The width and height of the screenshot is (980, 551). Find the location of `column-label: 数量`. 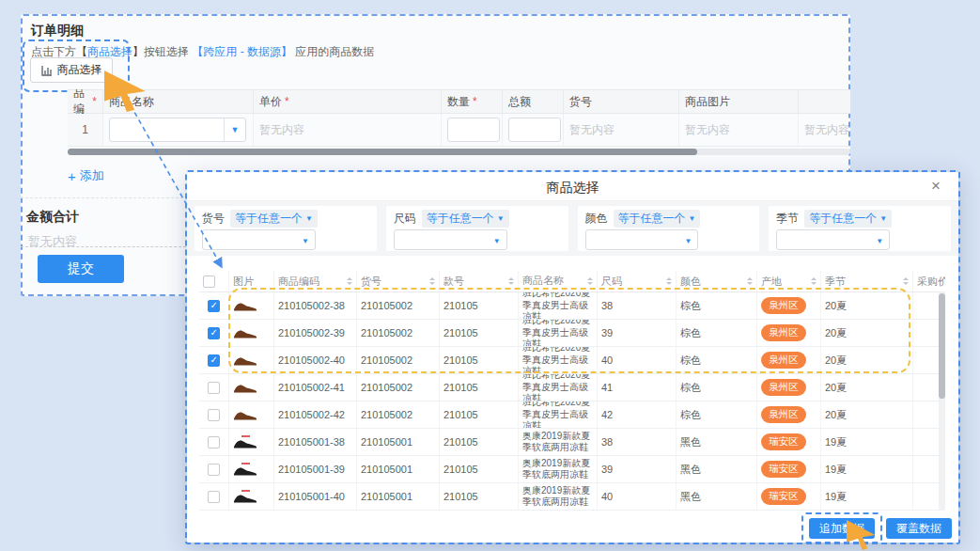

column-label: 数量 is located at coordinates (459, 102).